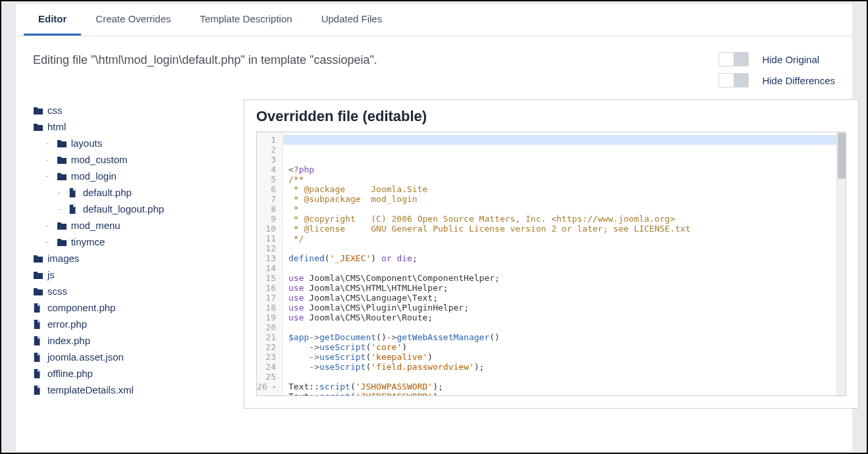 The width and height of the screenshot is (868, 454). Describe the element at coordinates (132, 225) in the screenshot. I see `folder-mod-menu: - mod_menu` at that location.